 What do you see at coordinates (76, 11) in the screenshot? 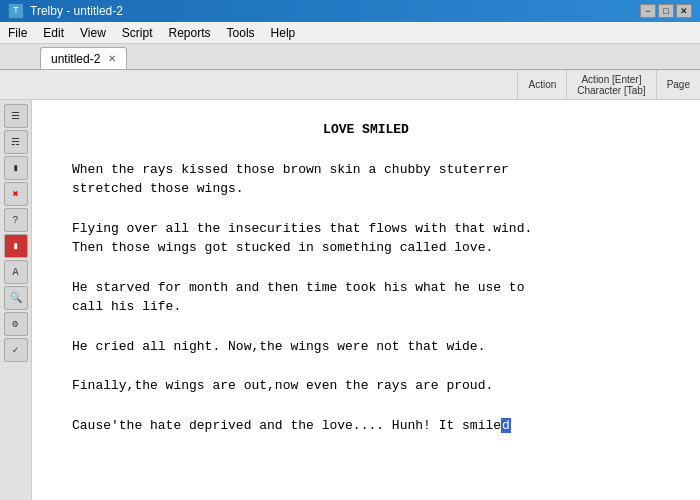
I see `title-text: Trelby - untitled-2` at bounding box center [76, 11].